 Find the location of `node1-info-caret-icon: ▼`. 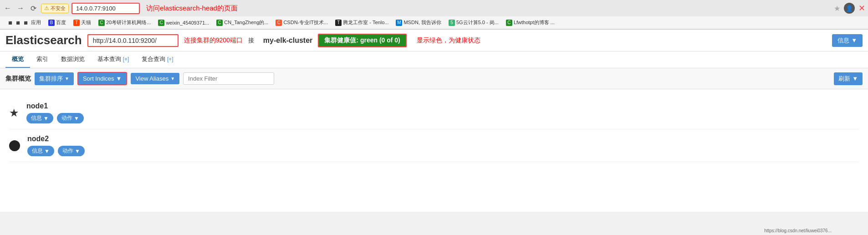

node1-info-caret-icon: ▼ is located at coordinates (46, 118).